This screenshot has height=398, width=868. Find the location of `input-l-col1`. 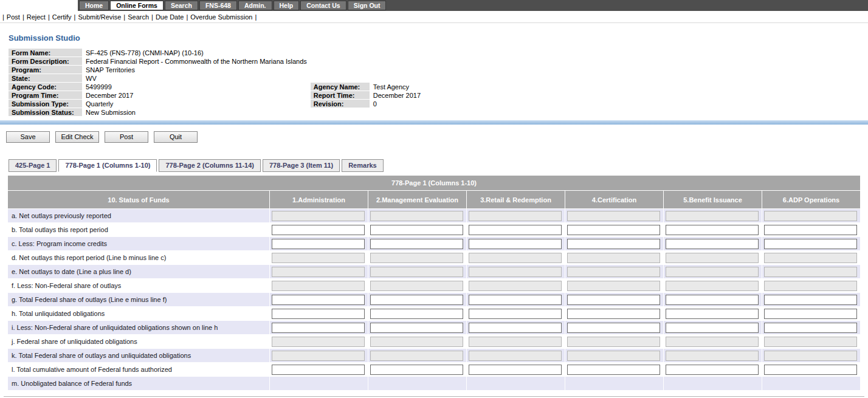

input-l-col1 is located at coordinates (319, 369).